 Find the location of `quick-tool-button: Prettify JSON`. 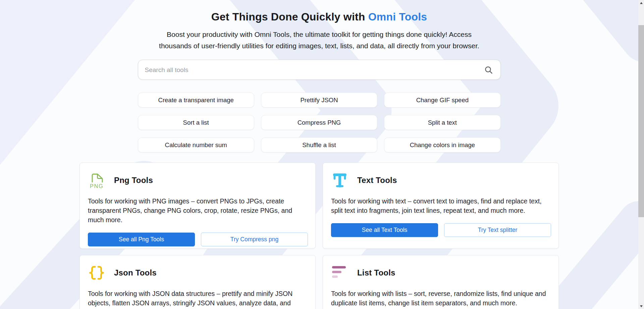

quick-tool-button: Prettify JSON is located at coordinates (319, 100).